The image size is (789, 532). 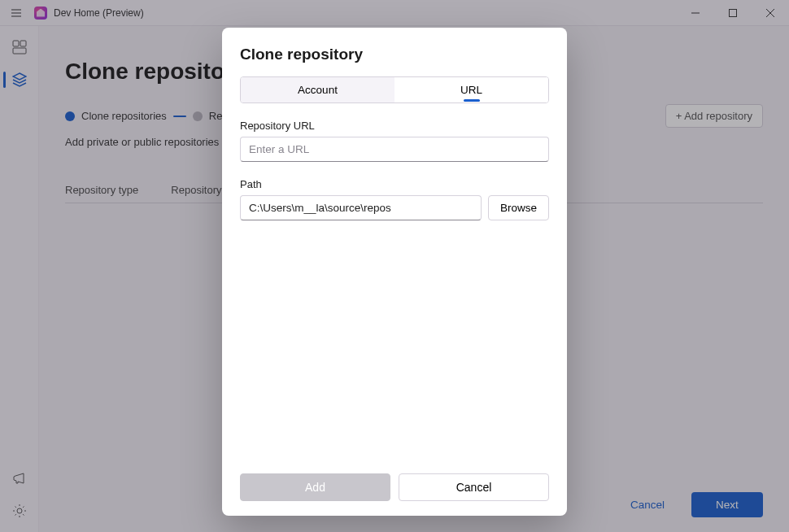 I want to click on tab-segmented-control: Account URL, so click(x=394, y=89).